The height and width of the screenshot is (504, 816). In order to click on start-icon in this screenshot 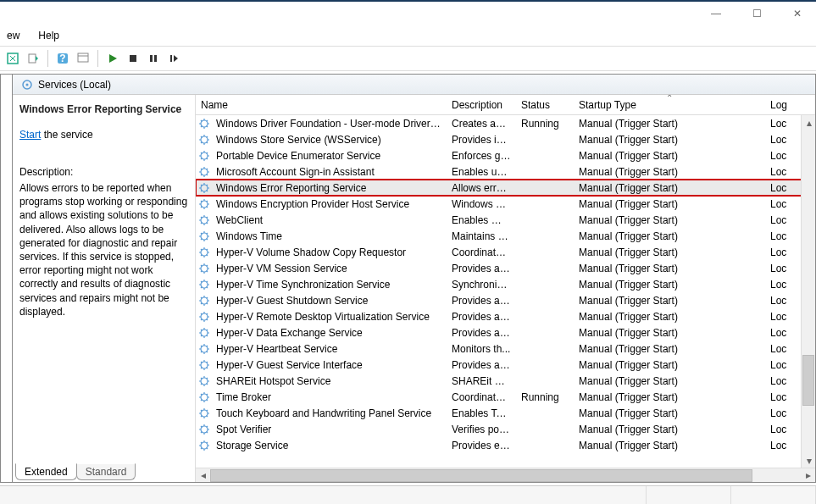, I will do `click(113, 58)`.